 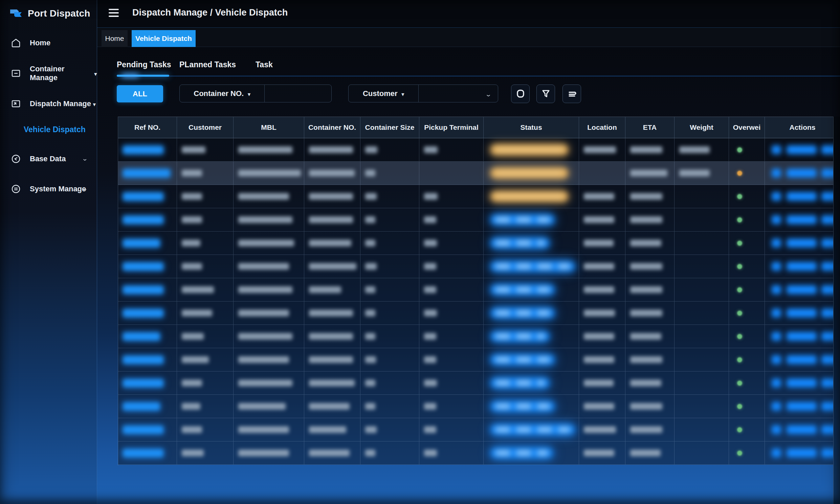 What do you see at coordinates (383, 94) in the screenshot?
I see `customer-selector-dropdown: Customer ▾` at bounding box center [383, 94].